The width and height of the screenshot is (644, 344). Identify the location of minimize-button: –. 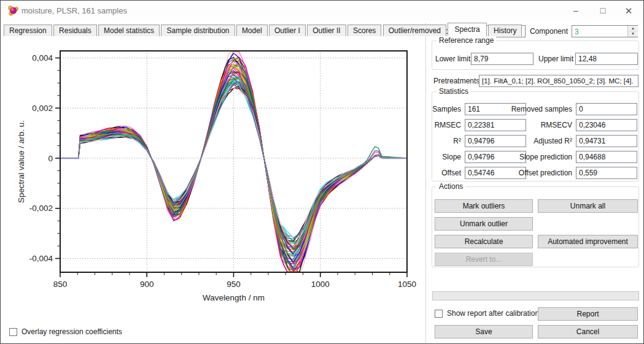
(576, 11).